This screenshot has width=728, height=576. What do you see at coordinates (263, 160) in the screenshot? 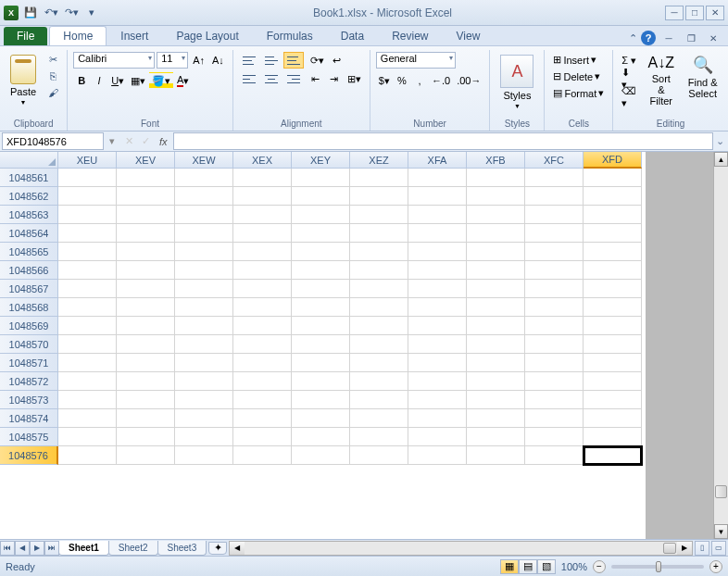
I see `col-header: XEX` at bounding box center [263, 160].